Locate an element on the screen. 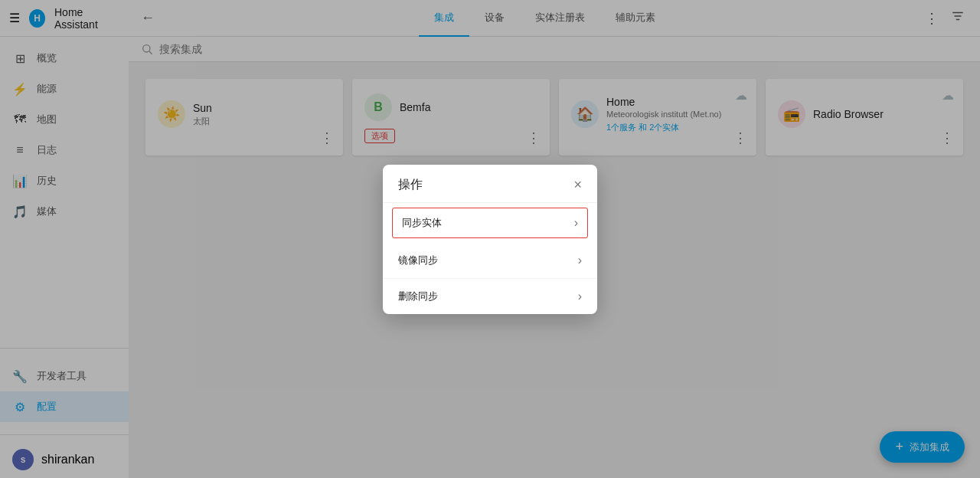 The width and height of the screenshot is (980, 478). dialog-title: 操作 is located at coordinates (410, 185).